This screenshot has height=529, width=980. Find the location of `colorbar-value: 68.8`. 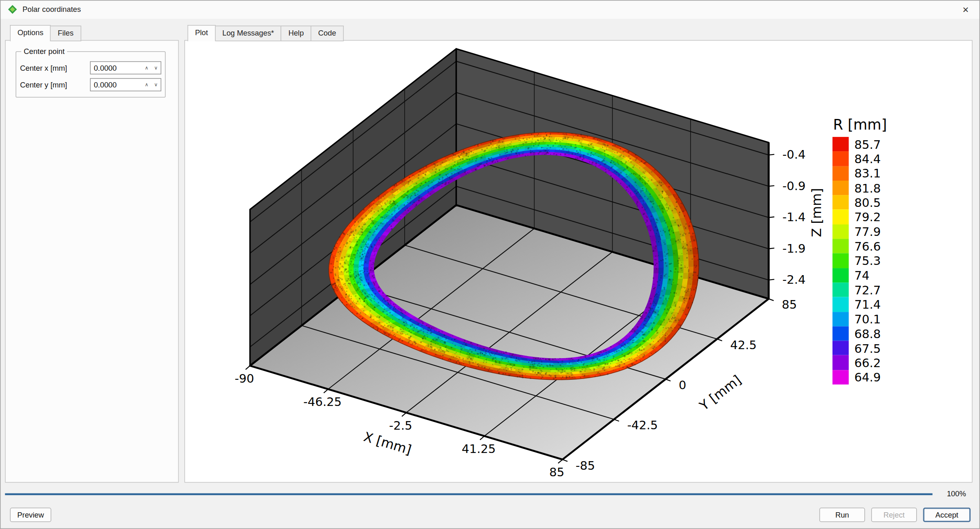

colorbar-value: 68.8 is located at coordinates (868, 334).